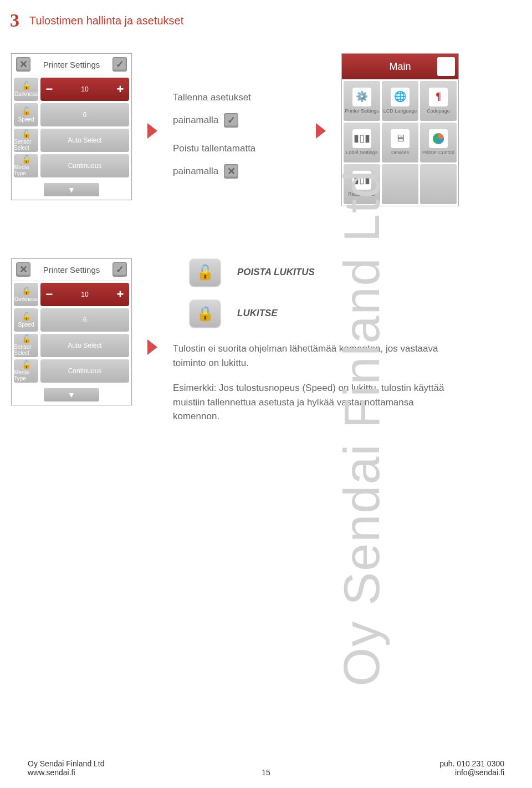  What do you see at coordinates (362, 143) in the screenshot?
I see `menu-label-settings: ▮▯▮ Label Settings` at bounding box center [362, 143].